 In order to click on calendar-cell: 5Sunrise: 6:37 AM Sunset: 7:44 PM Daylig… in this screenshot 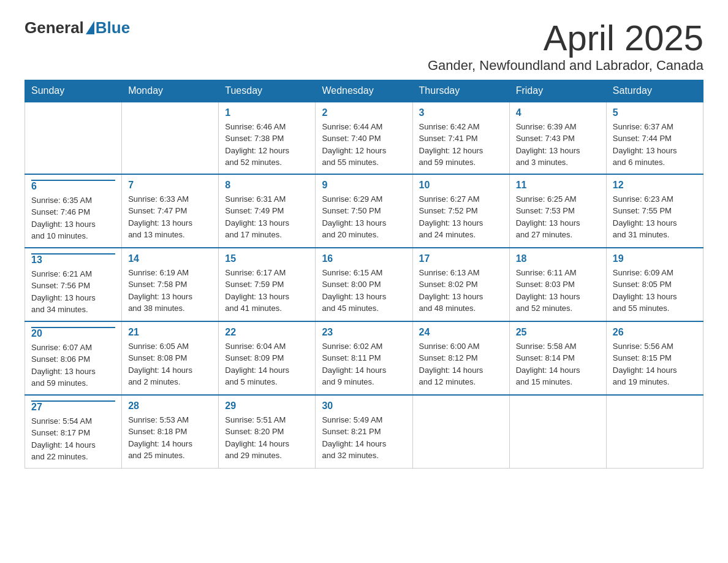, I will do `click(654, 138)`.